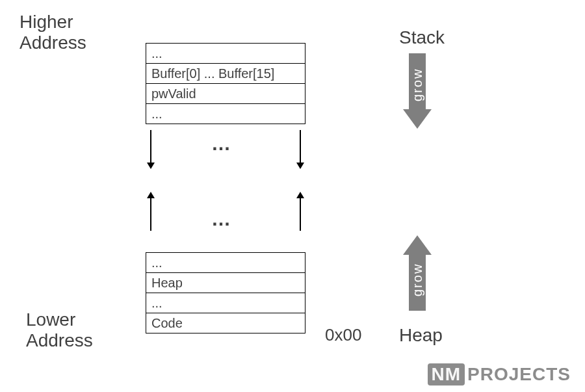 The height and width of the screenshot is (392, 585). What do you see at coordinates (226, 293) in the screenshot?
I see `heap-table: ... Heap ... Code` at bounding box center [226, 293].